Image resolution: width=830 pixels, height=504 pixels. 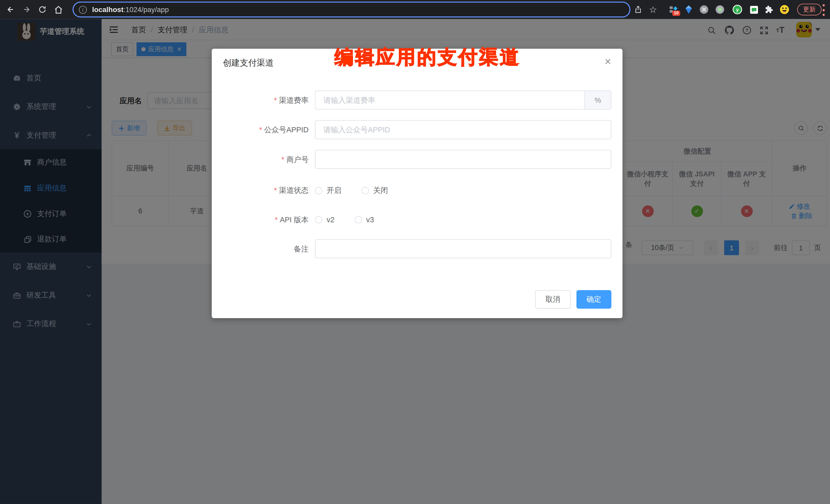 What do you see at coordinates (26, 9) in the screenshot?
I see `browser-forward-button` at bounding box center [26, 9].